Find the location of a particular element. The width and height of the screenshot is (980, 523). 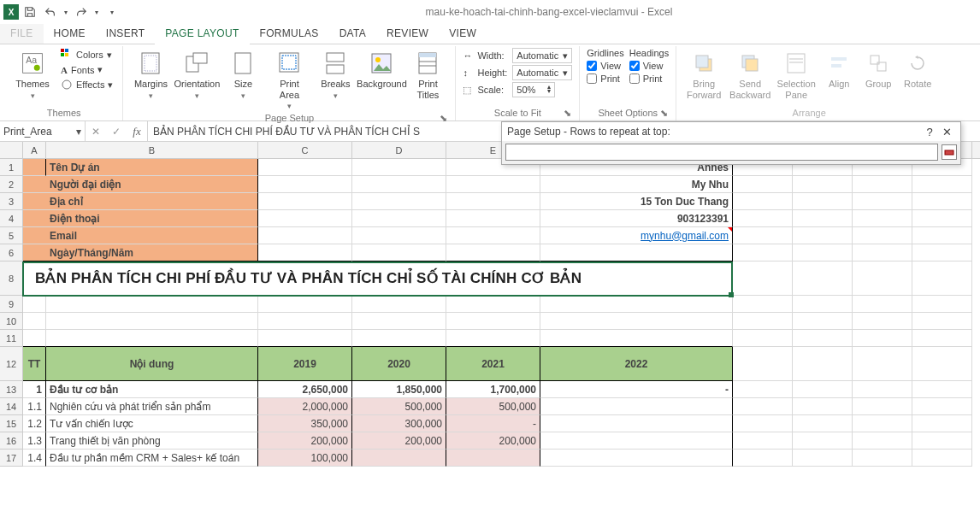

row-header: 3 is located at coordinates (12, 202).